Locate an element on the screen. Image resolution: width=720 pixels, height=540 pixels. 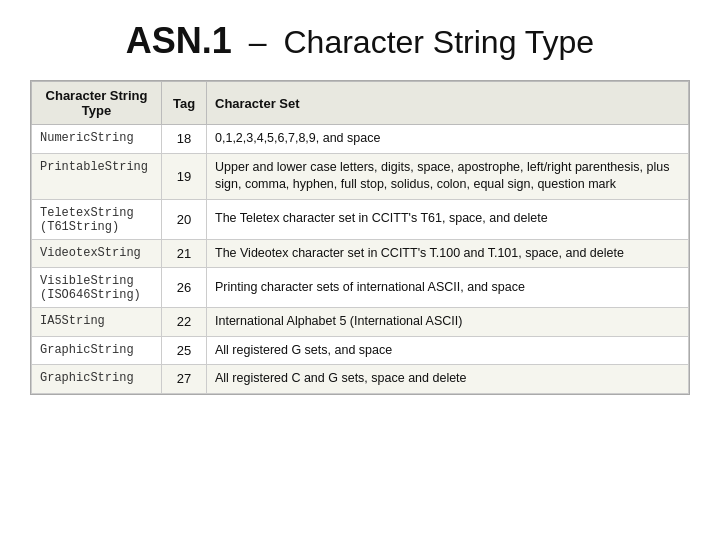
cell-charset: Printing character sets of international… is located at coordinates (448, 288).